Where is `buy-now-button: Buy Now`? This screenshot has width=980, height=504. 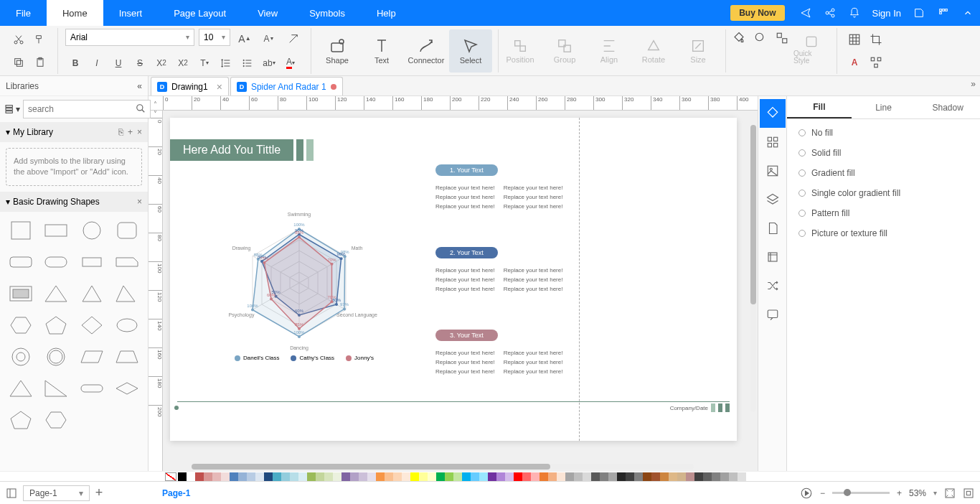
buy-now-button: Buy Now is located at coordinates (758, 13).